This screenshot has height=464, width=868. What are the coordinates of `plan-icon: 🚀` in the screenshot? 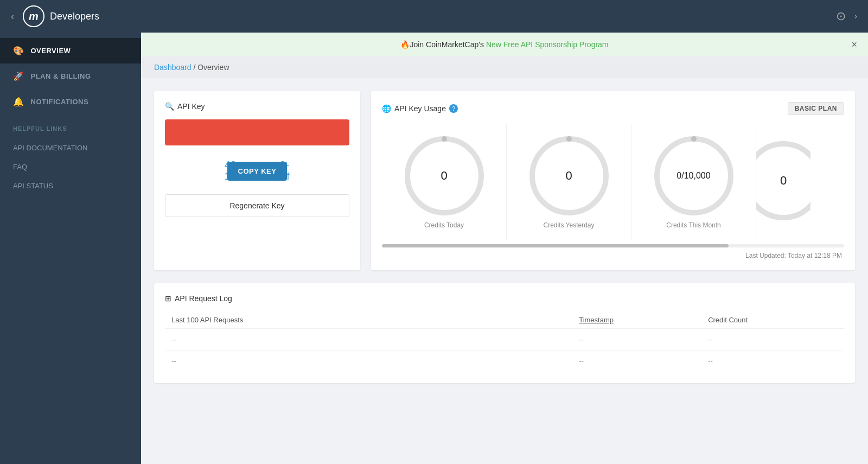 It's located at (18, 76).